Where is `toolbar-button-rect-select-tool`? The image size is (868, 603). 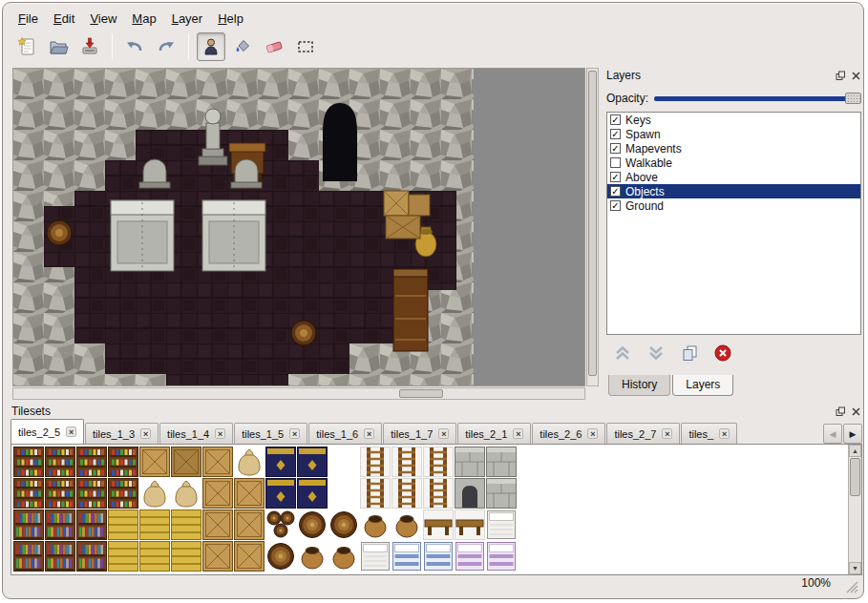 toolbar-button-rect-select-tool is located at coordinates (306, 47).